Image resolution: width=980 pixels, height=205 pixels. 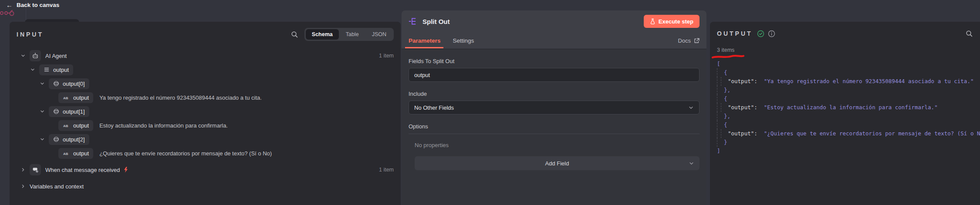 What do you see at coordinates (205, 56) in the screenshot?
I see `tree-row-ai-agent: AI Agent 1 item` at bounding box center [205, 56].